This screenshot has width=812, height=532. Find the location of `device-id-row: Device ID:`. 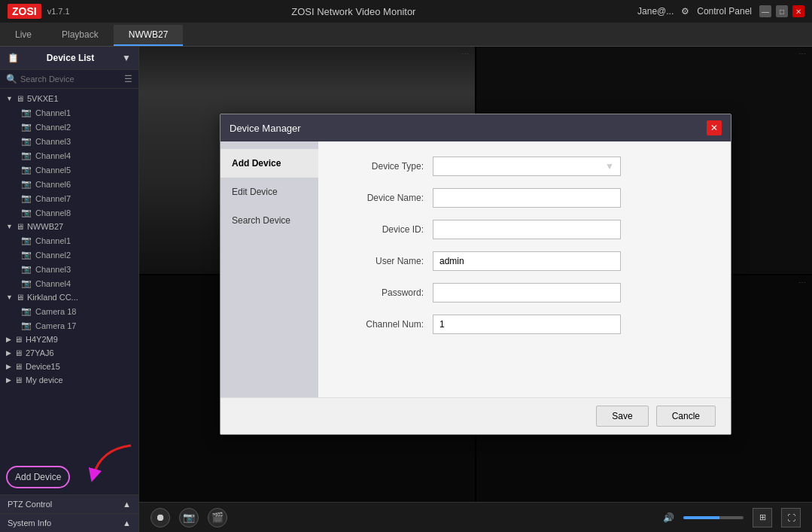

device-id-row: Device ID: is located at coordinates (525, 230).